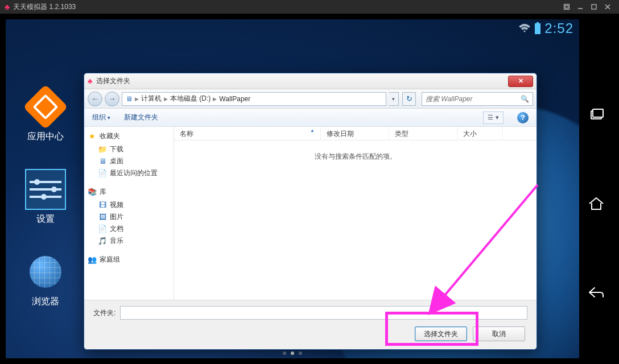 The image size is (619, 364). I want to click on emulator-logo-icon: ♣, so click(7, 7).